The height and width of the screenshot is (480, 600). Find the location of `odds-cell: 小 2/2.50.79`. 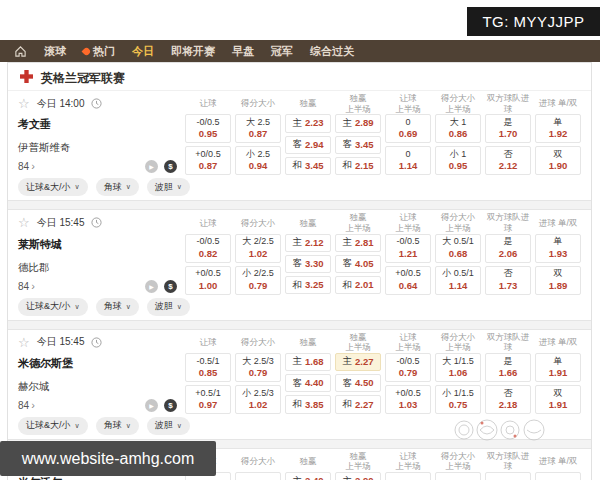

odds-cell: 小 2/2.50.79 is located at coordinates (258, 280).